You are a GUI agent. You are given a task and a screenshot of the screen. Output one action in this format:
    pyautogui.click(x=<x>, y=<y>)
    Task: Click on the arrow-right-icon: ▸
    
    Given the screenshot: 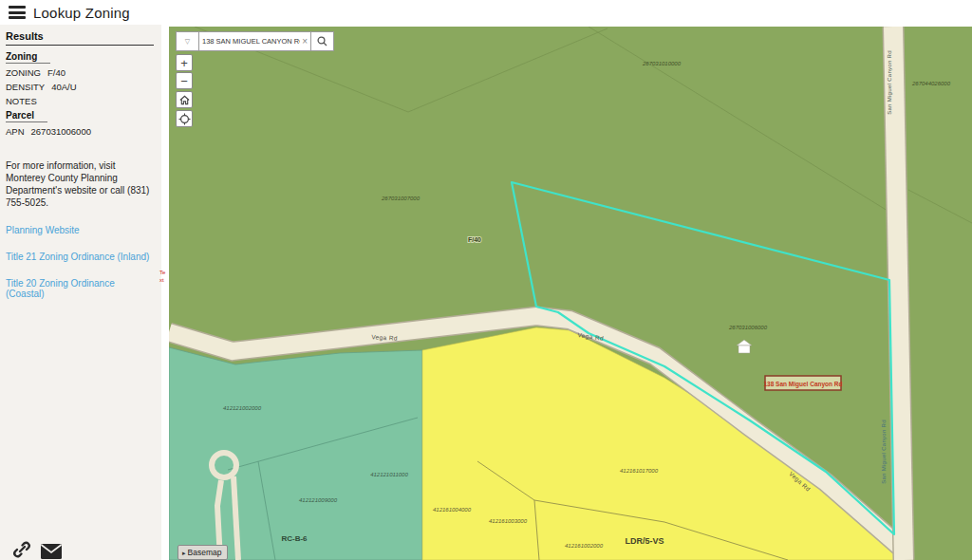 What is the action you would take?
    pyautogui.click(x=184, y=552)
    